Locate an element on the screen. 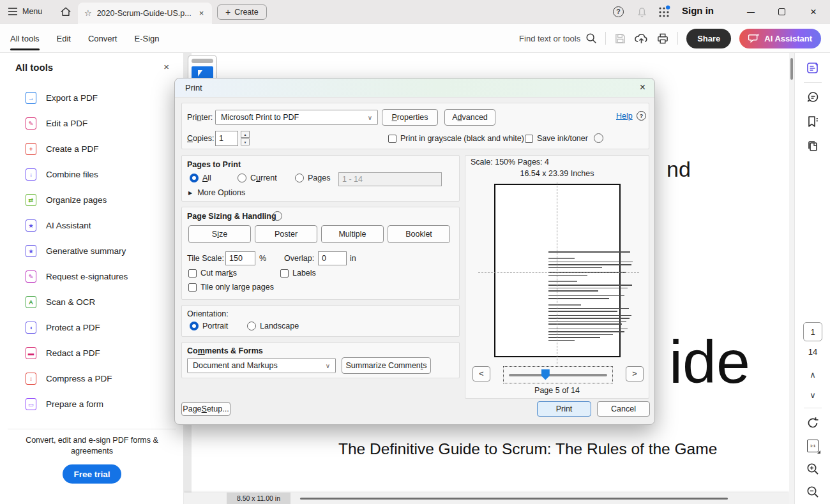 The image size is (830, 504). sidebar-item-generative-summary: ★Generative summary is located at coordinates (92, 251).